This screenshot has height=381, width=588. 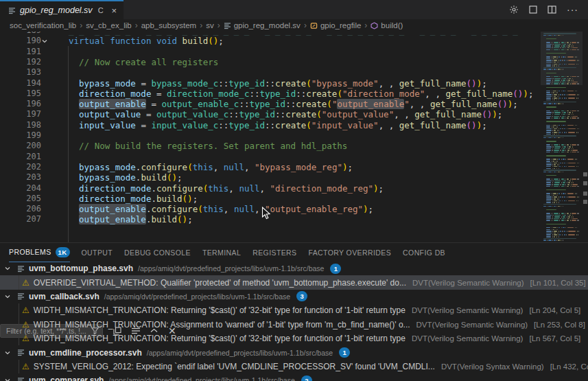 I want to click on code-line-205: 205 direction_mode.build();, so click(x=271, y=199).